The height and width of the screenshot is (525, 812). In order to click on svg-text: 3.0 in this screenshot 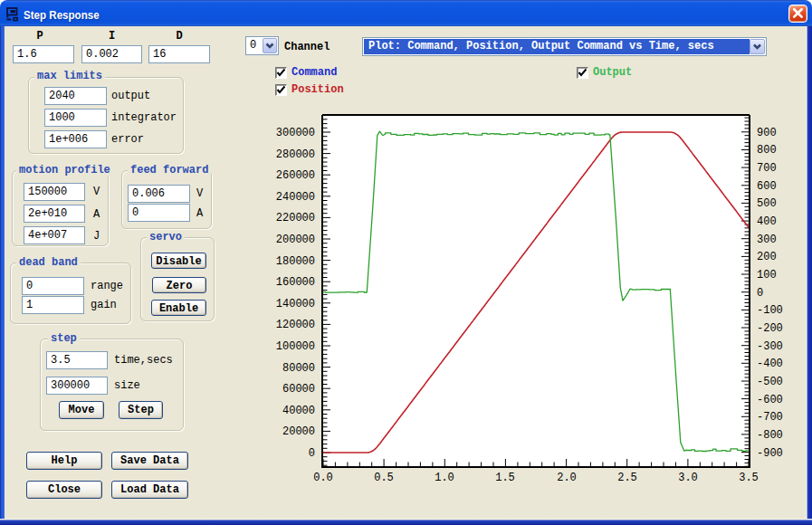, I will do `click(688, 478)`.